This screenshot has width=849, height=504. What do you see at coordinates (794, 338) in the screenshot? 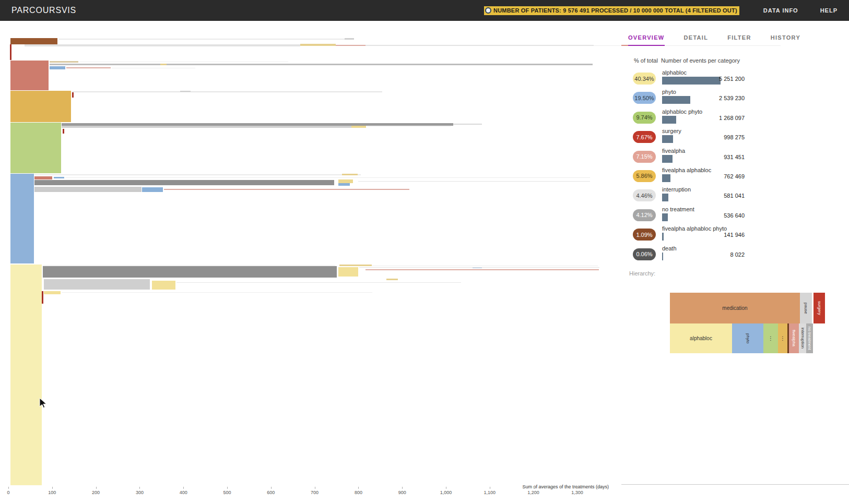
I see `hierarchy-block-fivealpha: fivealpha` at bounding box center [794, 338].